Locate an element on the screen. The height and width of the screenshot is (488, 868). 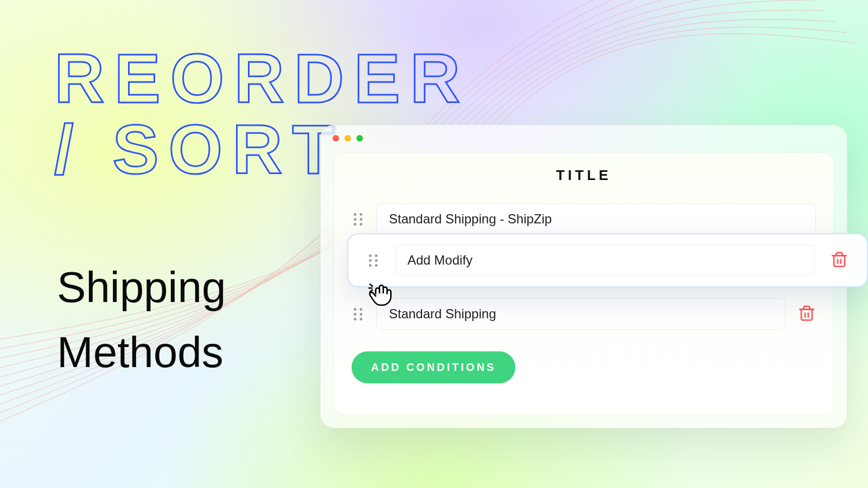
shipping-name-input: Standard Shipping - ShipZip is located at coordinates (596, 219).